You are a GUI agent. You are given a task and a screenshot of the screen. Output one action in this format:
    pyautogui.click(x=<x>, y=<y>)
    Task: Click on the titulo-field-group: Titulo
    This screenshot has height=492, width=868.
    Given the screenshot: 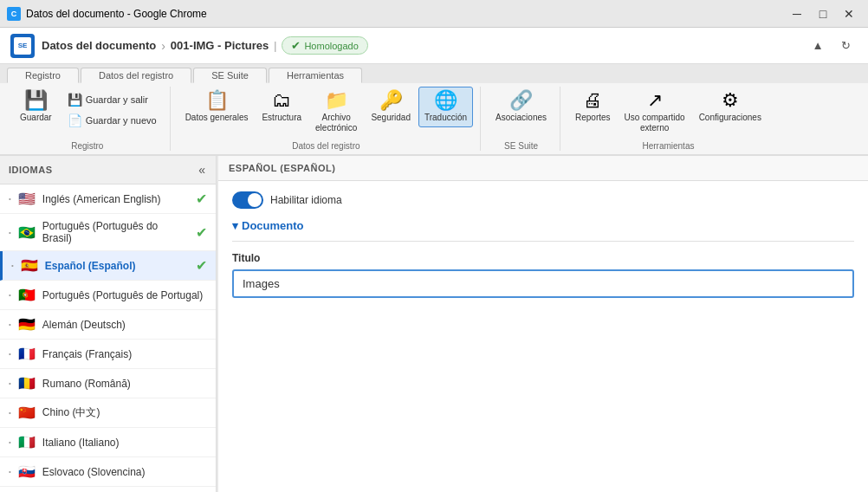 What is the action you would take?
    pyautogui.click(x=543, y=275)
    